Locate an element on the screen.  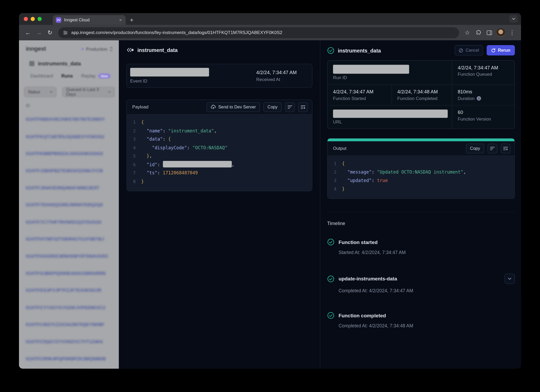
site-info-icon is located at coordinates (65, 33).